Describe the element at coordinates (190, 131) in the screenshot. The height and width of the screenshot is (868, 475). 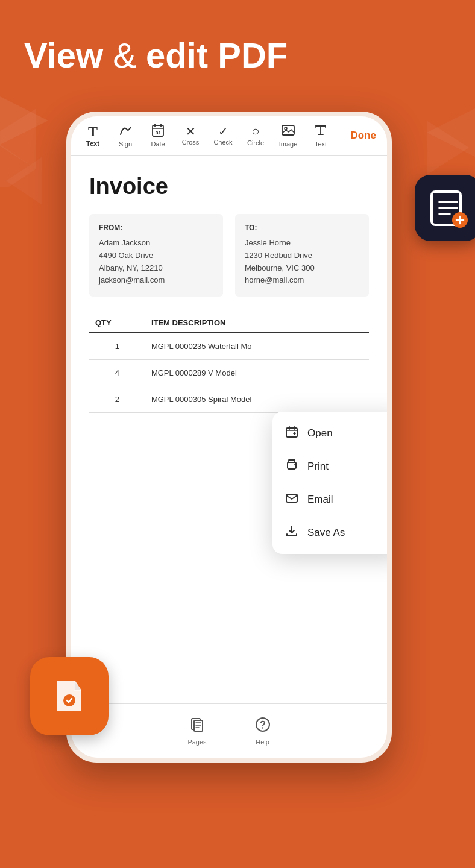
I see `cross-tool-icon: ✕` at that location.